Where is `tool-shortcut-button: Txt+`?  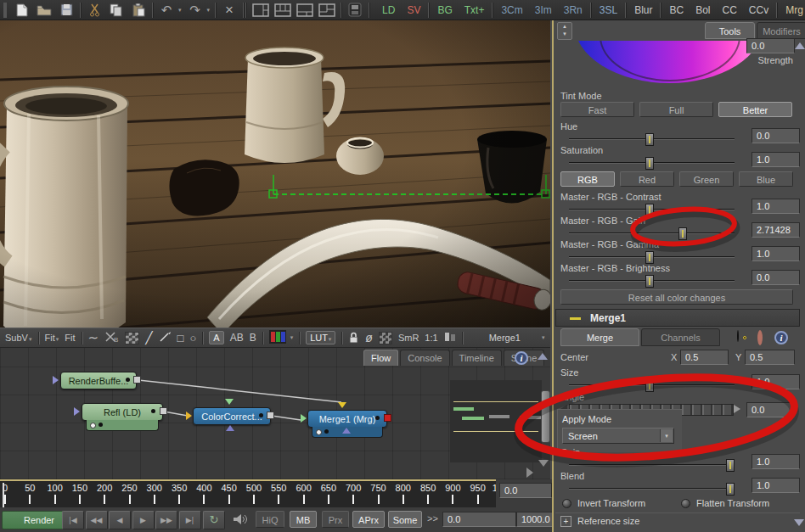 tool-shortcut-button: Txt+ is located at coordinates (475, 10).